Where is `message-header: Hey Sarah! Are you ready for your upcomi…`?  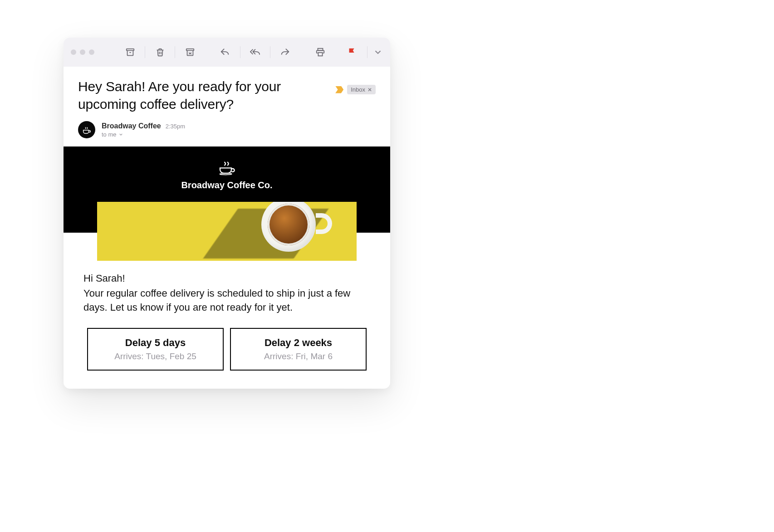
message-header: Hey Sarah! Are you ready for your upcomi… is located at coordinates (227, 107).